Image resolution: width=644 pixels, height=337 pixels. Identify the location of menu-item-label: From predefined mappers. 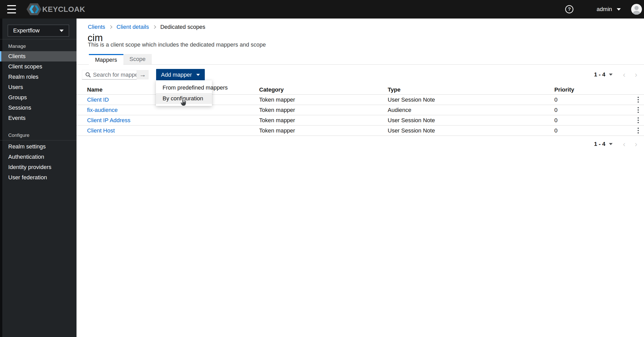
(195, 88).